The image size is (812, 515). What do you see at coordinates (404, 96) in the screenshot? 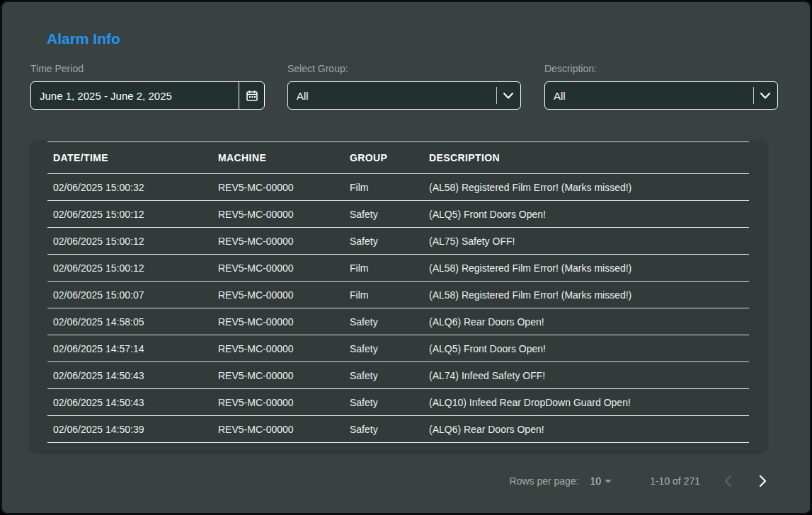
I see `group-select: All` at bounding box center [404, 96].